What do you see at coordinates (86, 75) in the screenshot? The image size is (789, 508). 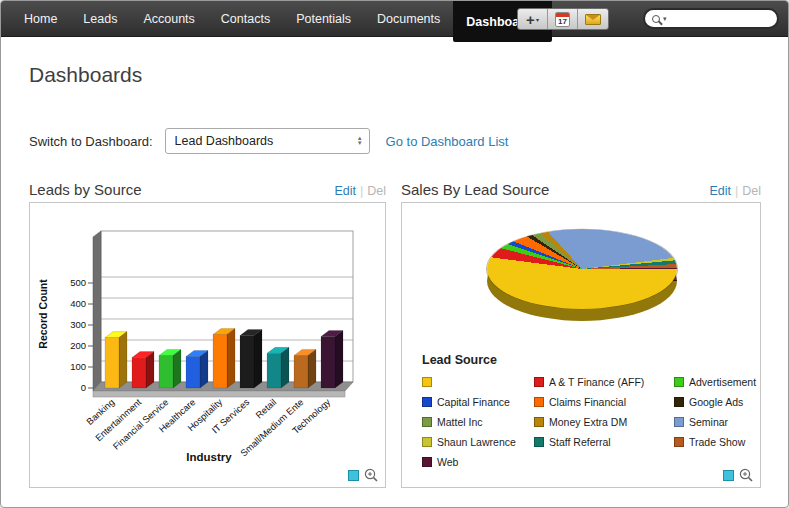 I see `page-title: Dashboards` at bounding box center [86, 75].